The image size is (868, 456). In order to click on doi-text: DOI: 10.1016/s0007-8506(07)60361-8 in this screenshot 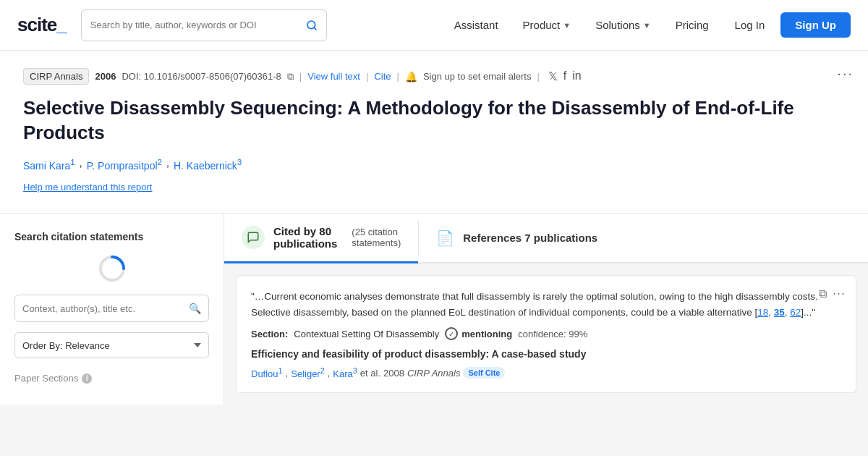, I will do `click(201, 77)`.